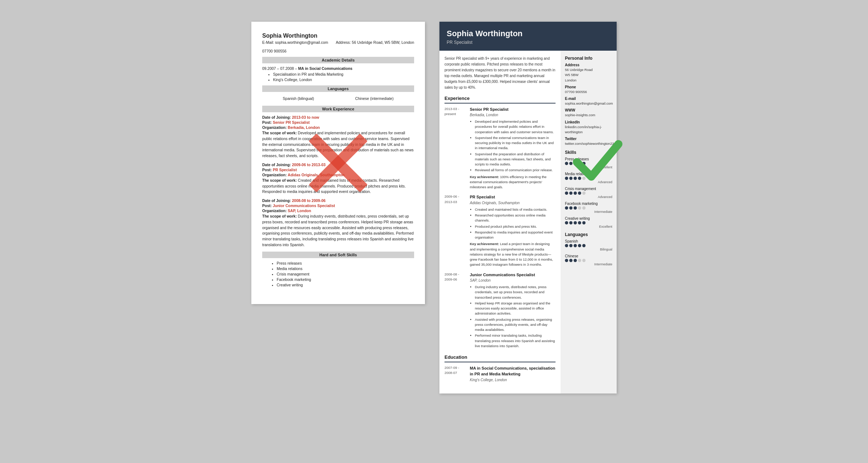  Describe the element at coordinates (451, 202) in the screenshot. I see `job2-date-end: 2013-03` at that location.